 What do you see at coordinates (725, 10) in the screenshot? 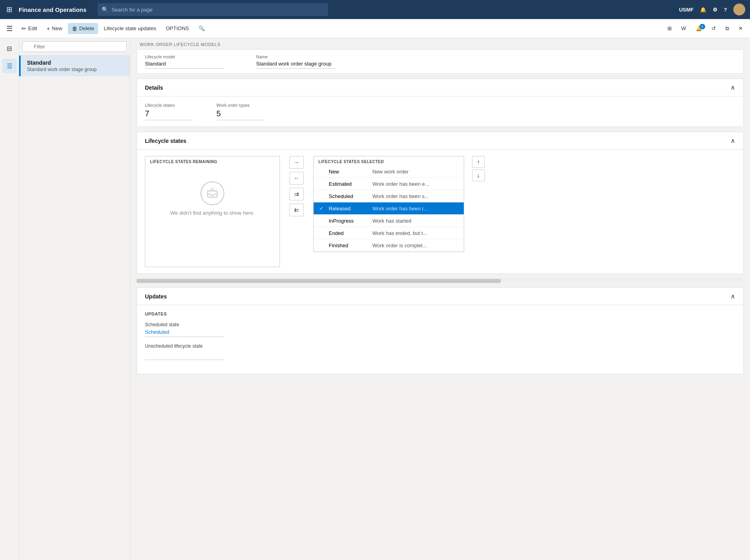
I see `help-icon: ?` at bounding box center [725, 10].